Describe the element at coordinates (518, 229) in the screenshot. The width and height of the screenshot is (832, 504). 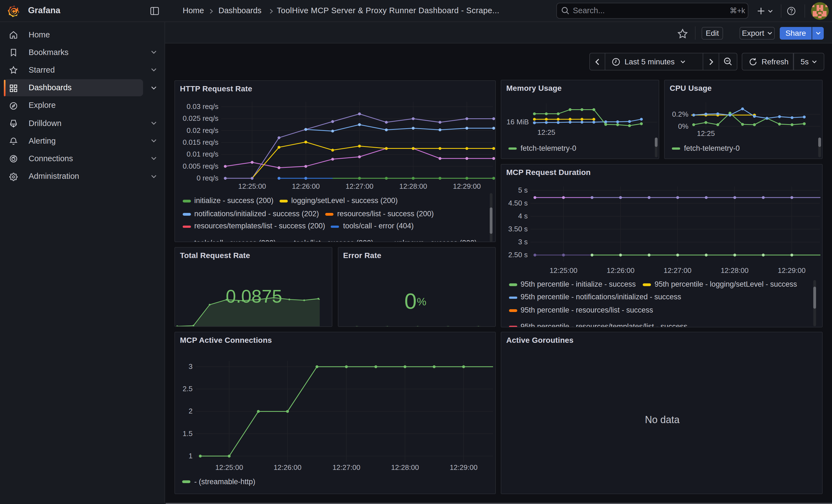
I see `svg-text: 3.50 s` at that location.